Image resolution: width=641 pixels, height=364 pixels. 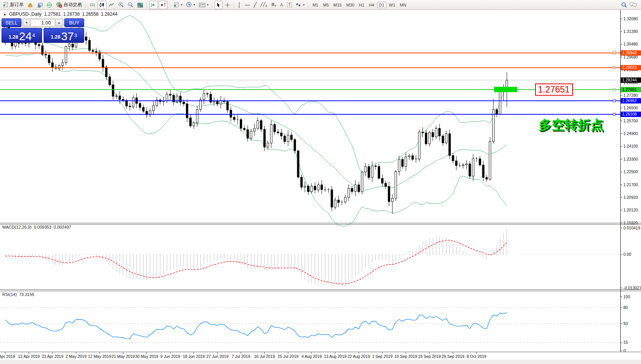 I want to click on search-icon, so click(x=624, y=5).